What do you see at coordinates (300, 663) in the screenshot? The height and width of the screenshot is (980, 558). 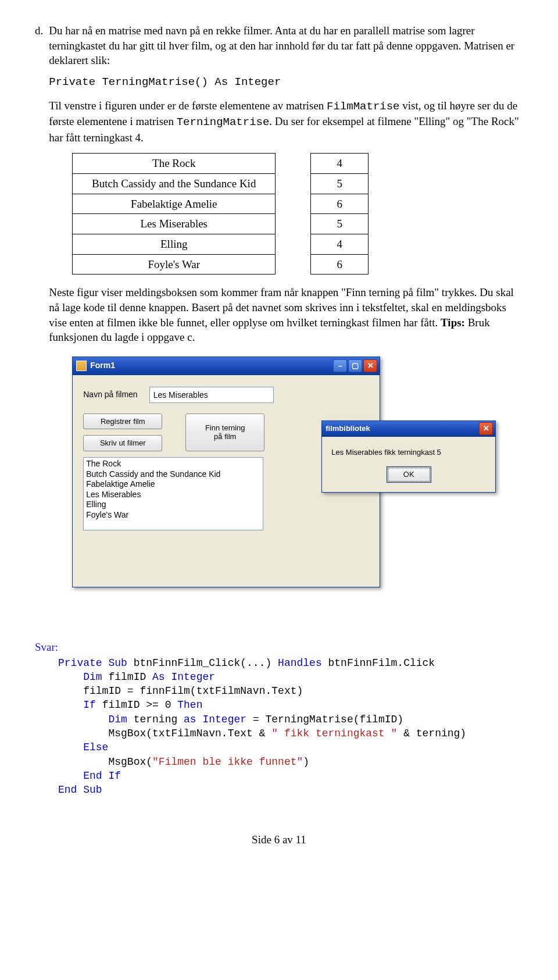 I see `kw: Handles` at bounding box center [300, 663].